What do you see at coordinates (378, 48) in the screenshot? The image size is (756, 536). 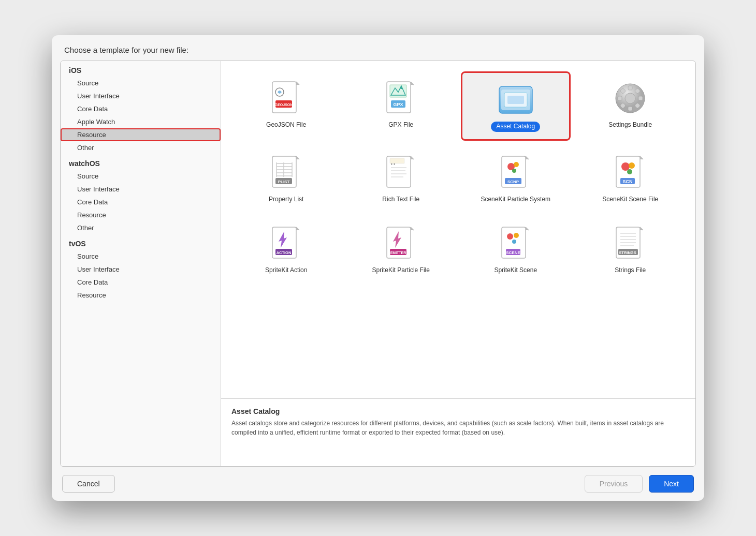 I see `dialog-title: Choose a template for your new file:` at bounding box center [378, 48].